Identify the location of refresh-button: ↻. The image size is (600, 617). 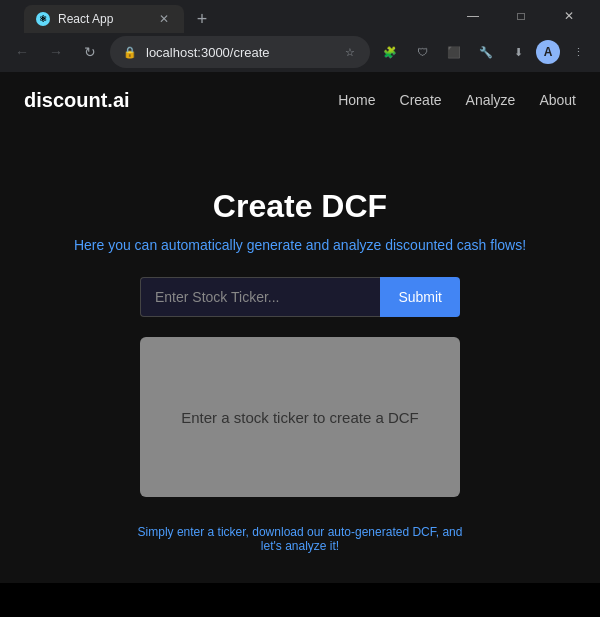
(90, 52).